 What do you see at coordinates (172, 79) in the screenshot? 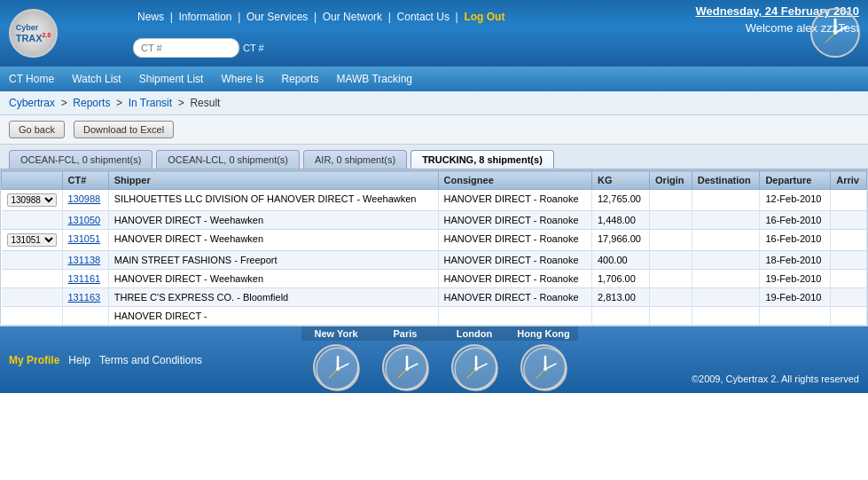
I see `subnav-shipment-list: Shipment List` at bounding box center [172, 79].